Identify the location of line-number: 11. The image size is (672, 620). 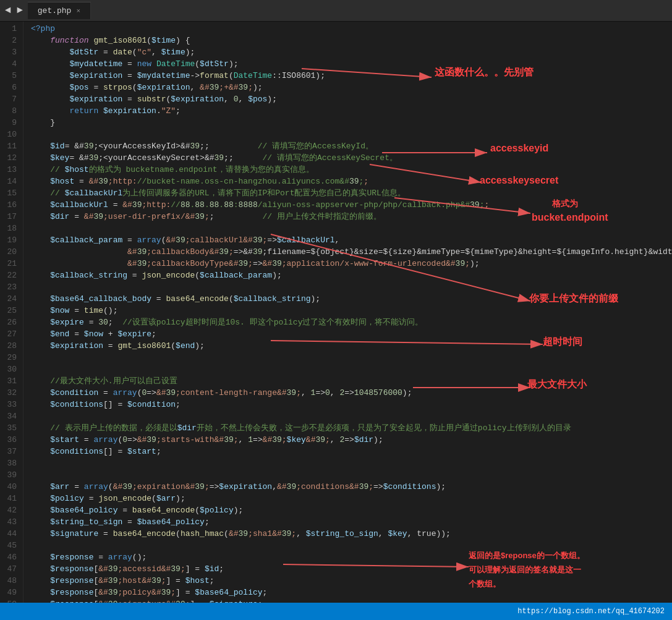
(11, 146).